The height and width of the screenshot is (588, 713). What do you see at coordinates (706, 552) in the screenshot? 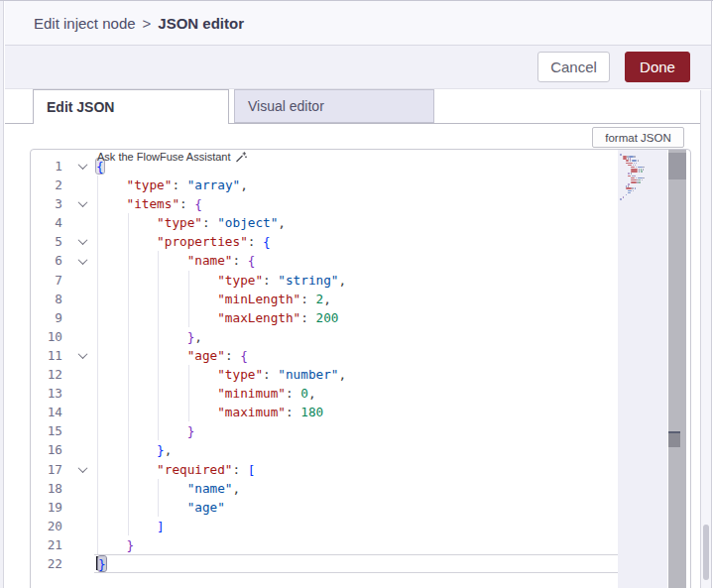
I see `page-scrollbar-thumb` at bounding box center [706, 552].